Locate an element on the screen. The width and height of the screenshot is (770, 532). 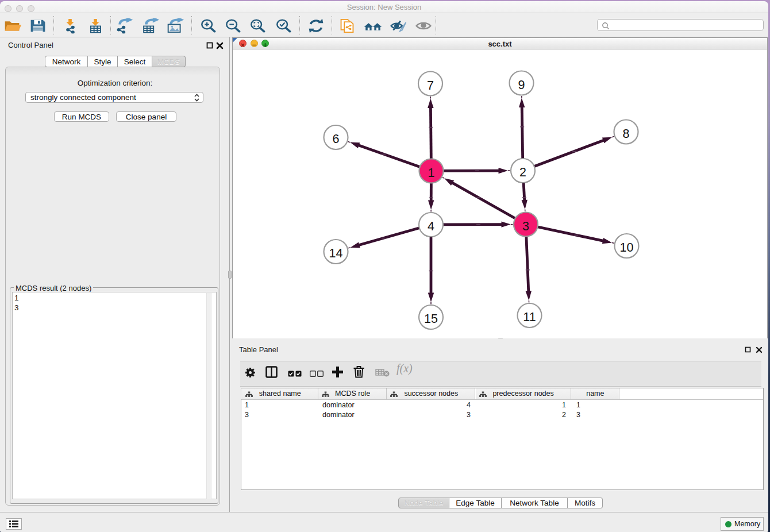
svg-text: 8 is located at coordinates (626, 134).